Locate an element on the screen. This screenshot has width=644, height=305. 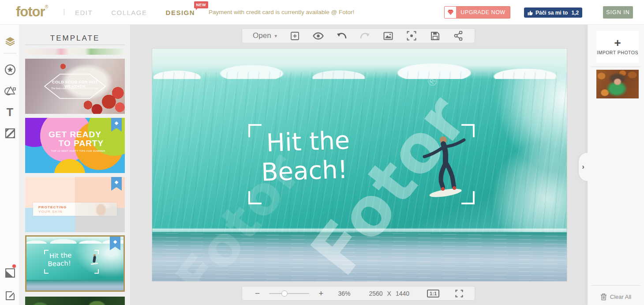
import-photos-button: + IMPORT PHOTOS is located at coordinates (618, 47).